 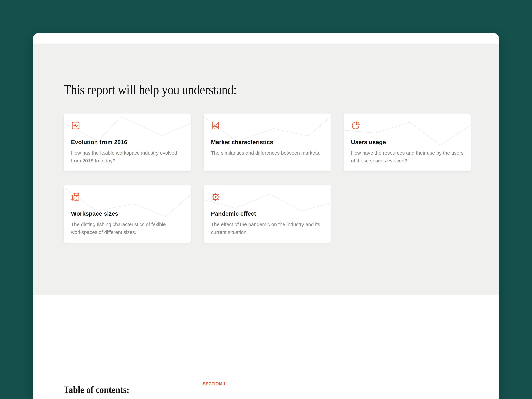 I want to click on dimensions-icon, so click(x=76, y=197).